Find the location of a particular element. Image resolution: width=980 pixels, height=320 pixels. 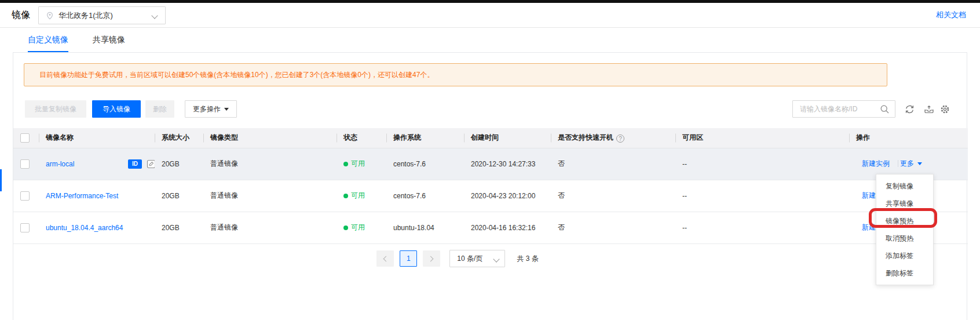

region-selector: 华北政务1(北京) is located at coordinates (102, 15).